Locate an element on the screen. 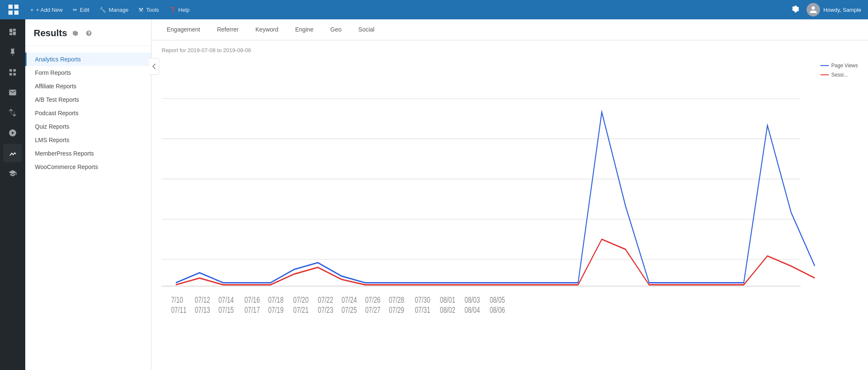 This screenshot has width=868, height=370. svg-text: 08/05 is located at coordinates (498, 300).